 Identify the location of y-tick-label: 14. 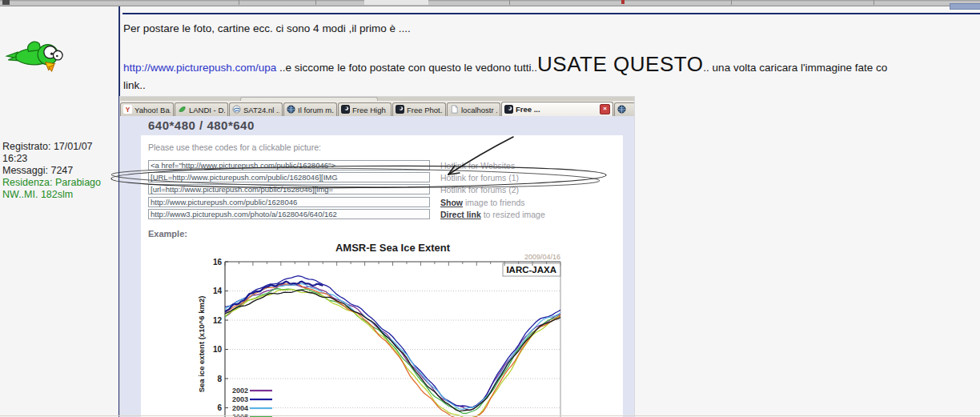
(218, 291).